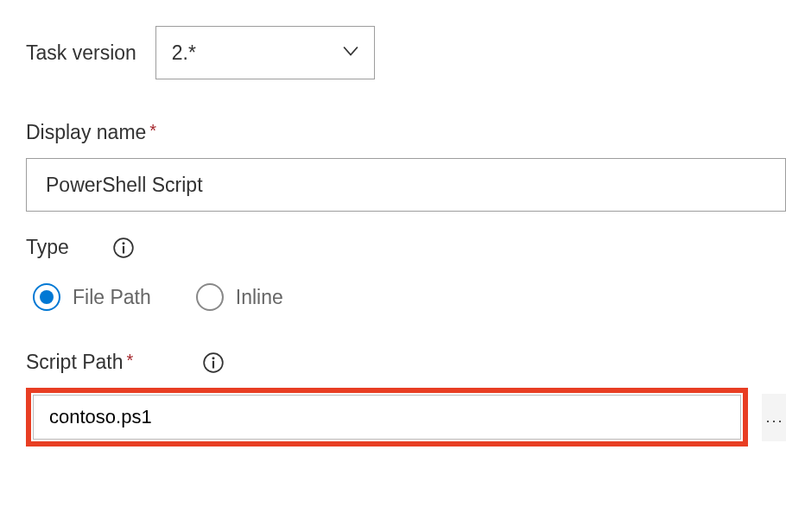  Describe the element at coordinates (406, 133) in the screenshot. I see `display-name-label-row: Display name*` at that location.